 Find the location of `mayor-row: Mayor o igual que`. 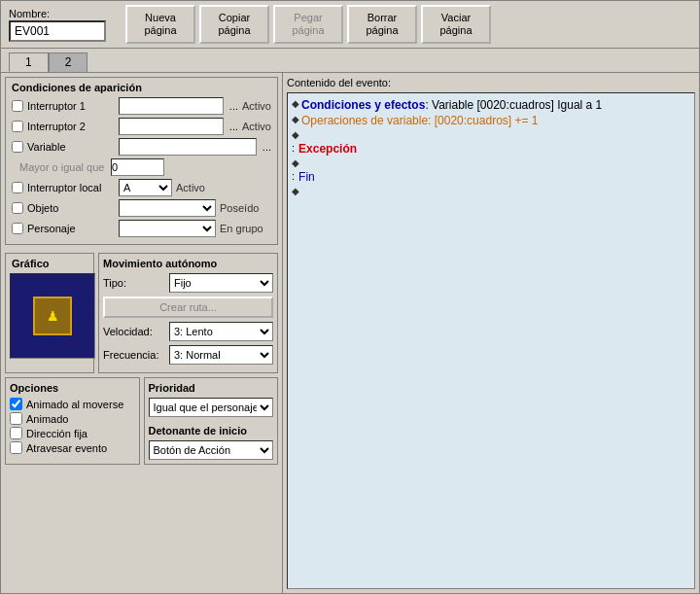

mayor-row: Mayor o igual que is located at coordinates (142, 167).